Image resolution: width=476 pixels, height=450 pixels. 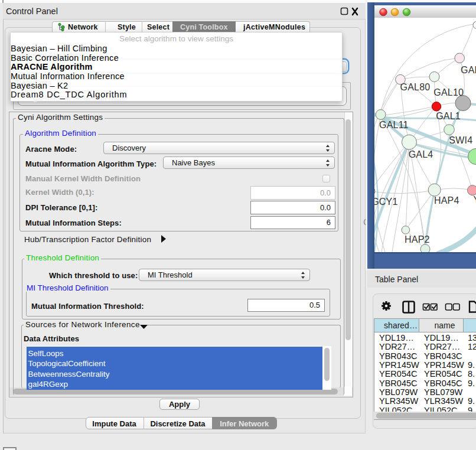 What do you see at coordinates (468, 70) in the screenshot?
I see `svg-text: GAL7` at bounding box center [468, 70].